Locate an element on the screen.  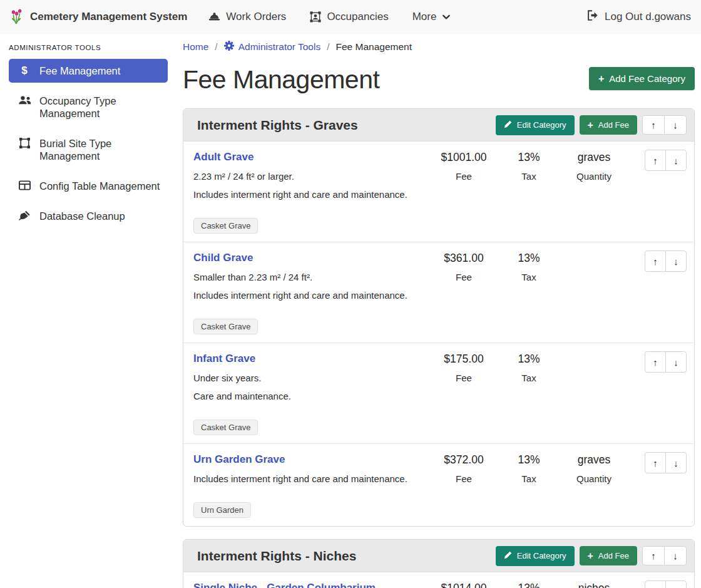
fee-info: Child GraveSmaller than 2.23 m² / 24 ft²… is located at coordinates (312, 292).